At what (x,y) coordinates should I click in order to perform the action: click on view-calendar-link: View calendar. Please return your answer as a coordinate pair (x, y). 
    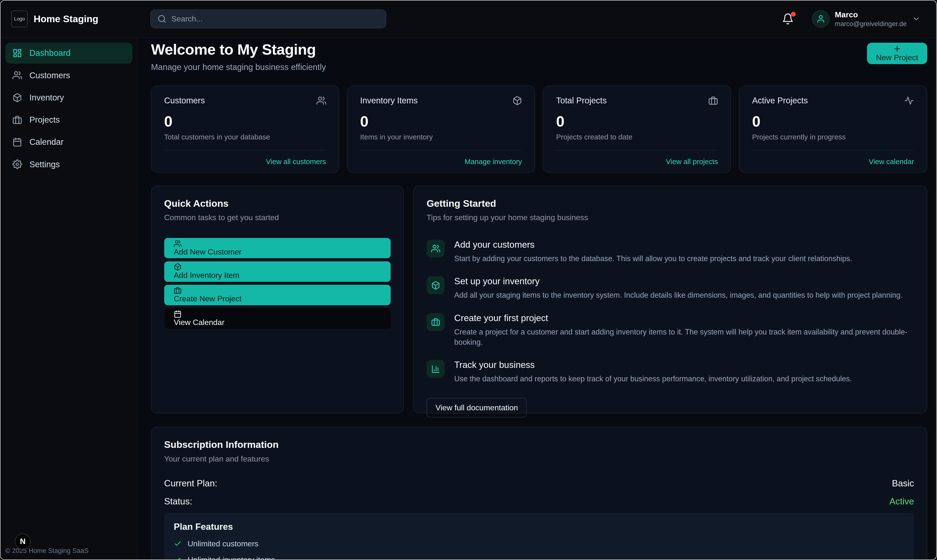
    Looking at the image, I should click on (891, 162).